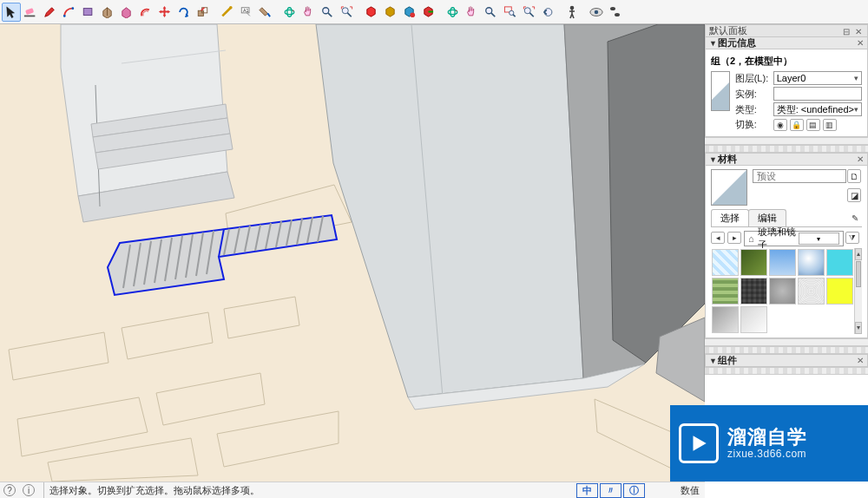 This screenshot has width=868, height=498. Describe the element at coordinates (88, 12) in the screenshot. I see `rectangle-icon` at that location.